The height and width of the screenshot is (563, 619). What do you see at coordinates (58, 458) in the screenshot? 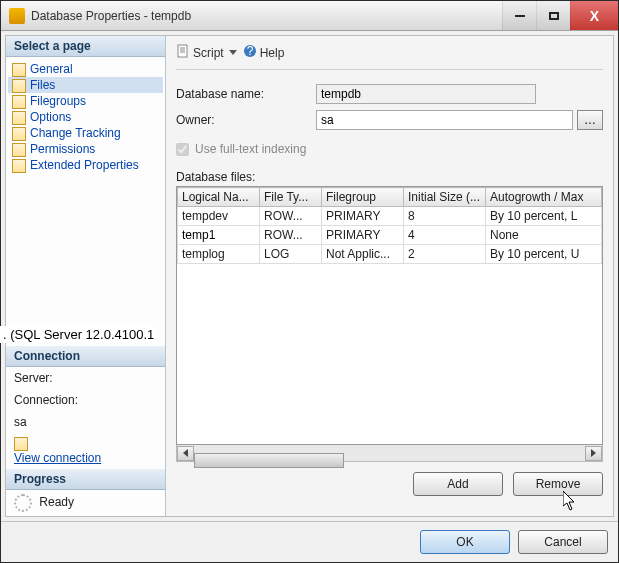
I see `view-connection-link: View connection` at bounding box center [58, 458].